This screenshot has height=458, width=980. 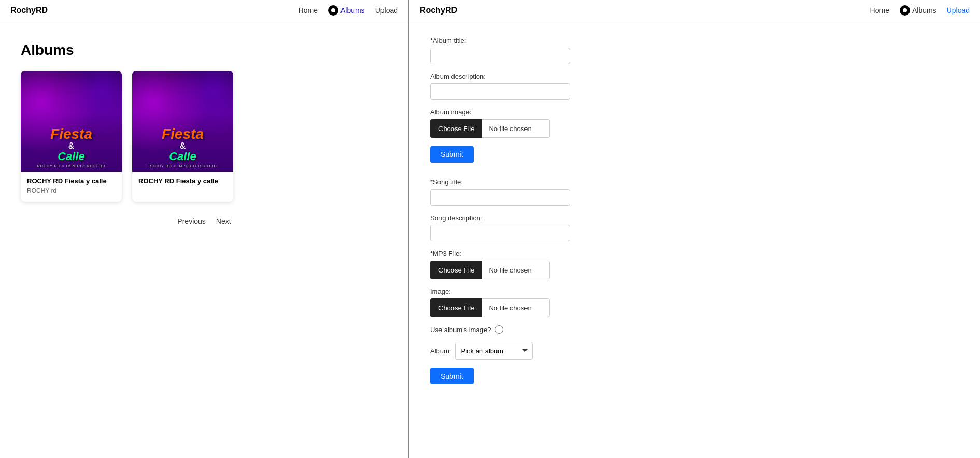 I want to click on album-card-info: ROCHY RD Fiesta y calle ROCHY rd, so click(x=72, y=187).